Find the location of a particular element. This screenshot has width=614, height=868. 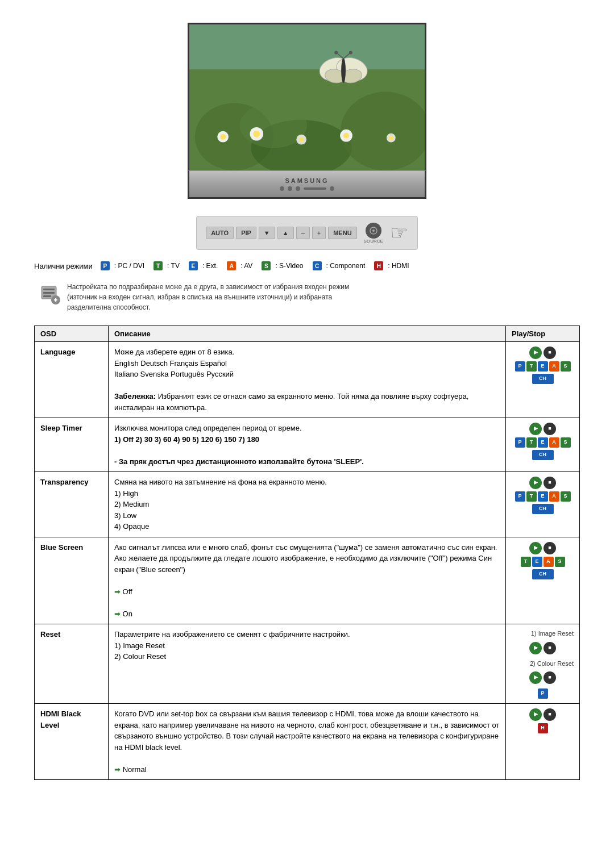

ch-badge-2: CH is located at coordinates (543, 455).